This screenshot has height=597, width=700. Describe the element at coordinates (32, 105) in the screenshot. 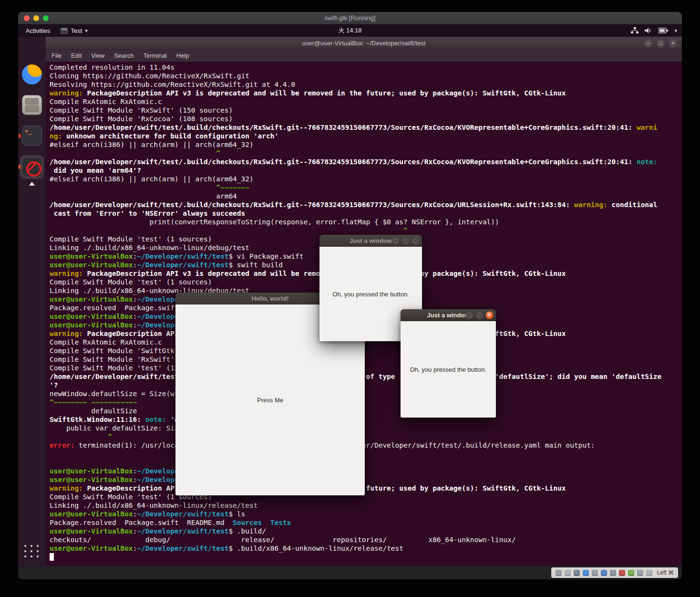

I see `files-icon` at that location.